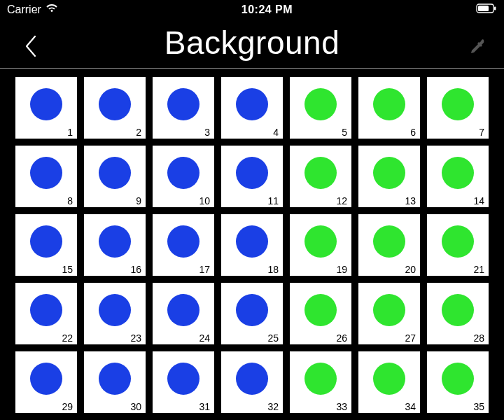  Describe the element at coordinates (183, 382) in the screenshot. I see `color-swatch: 31` at that location.